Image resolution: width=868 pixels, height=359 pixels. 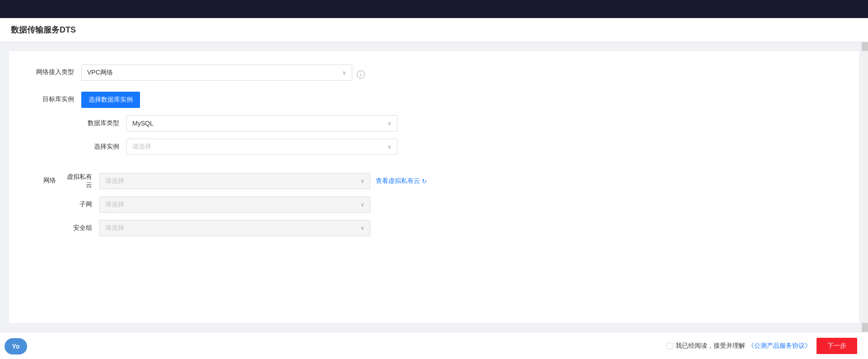 I want to click on subnet-label: 子网, so click(x=81, y=205).